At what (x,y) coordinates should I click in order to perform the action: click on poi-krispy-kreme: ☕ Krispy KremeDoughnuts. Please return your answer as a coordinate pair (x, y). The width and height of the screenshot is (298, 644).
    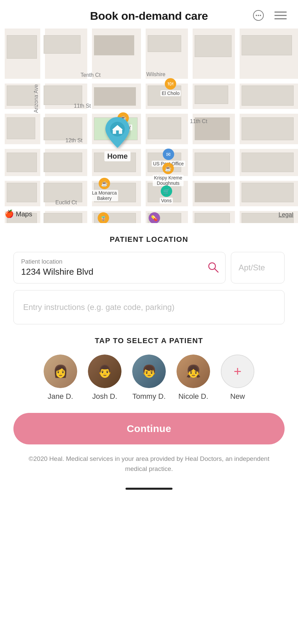
    Looking at the image, I should click on (168, 174).